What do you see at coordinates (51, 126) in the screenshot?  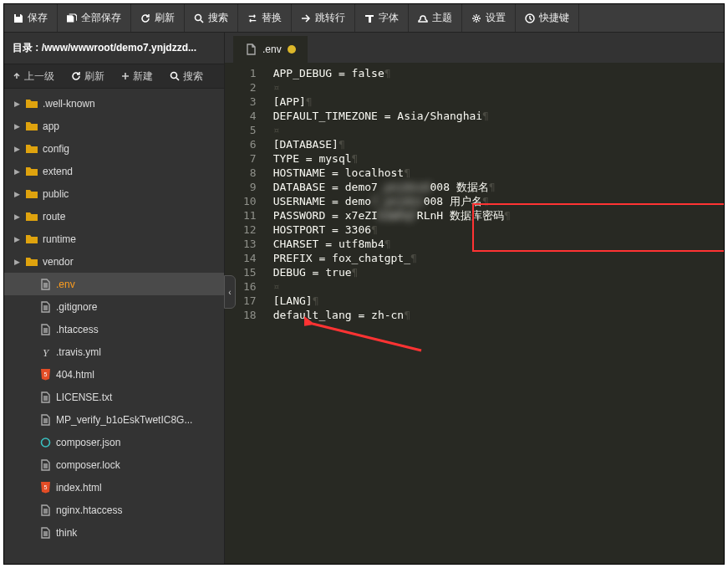 I see `tree-item-label: app` at bounding box center [51, 126].